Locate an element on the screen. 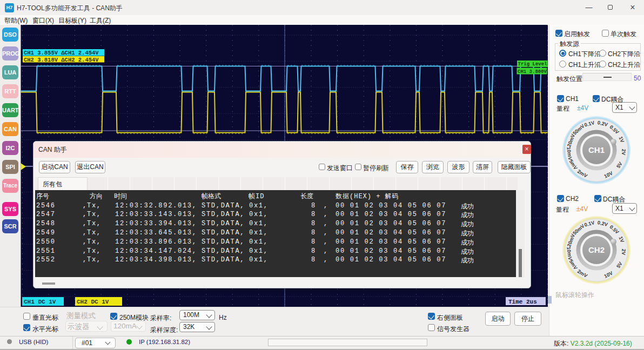 Image resolution: width=644 pixels, height=350 pixels. svg-text: CH2 is located at coordinates (596, 250).